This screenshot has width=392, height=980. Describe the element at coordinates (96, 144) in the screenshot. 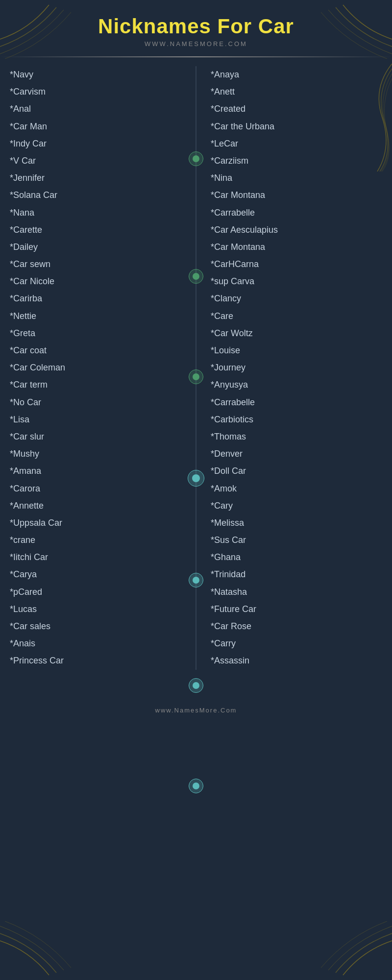

I see `left-nickname-item: *Indy Car` at that location.